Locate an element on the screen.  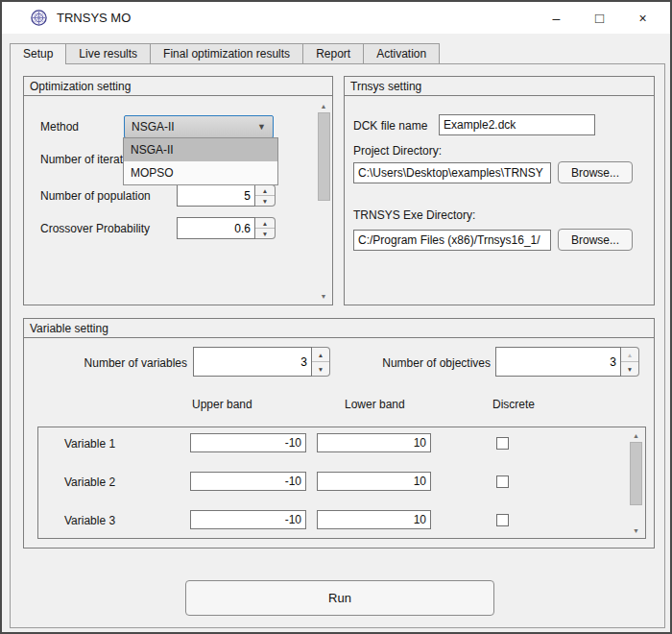
minimize-button: – is located at coordinates (557, 17).